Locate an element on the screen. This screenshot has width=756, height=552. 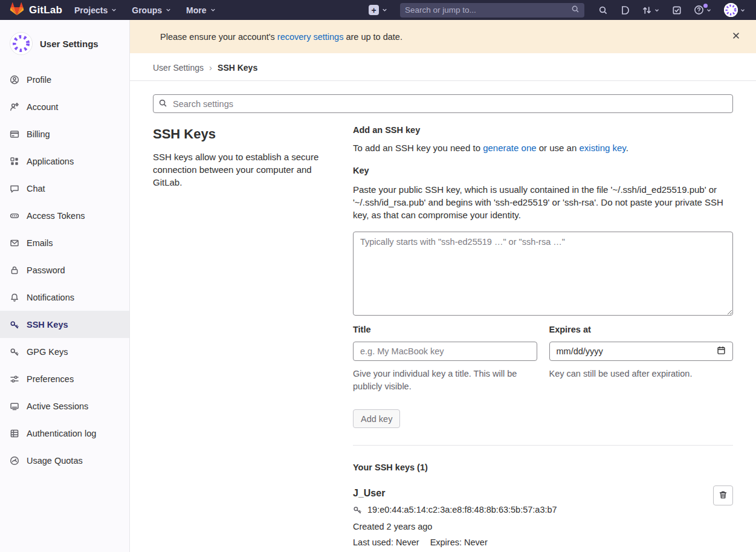
ssh-key-textarea is located at coordinates (543, 273).